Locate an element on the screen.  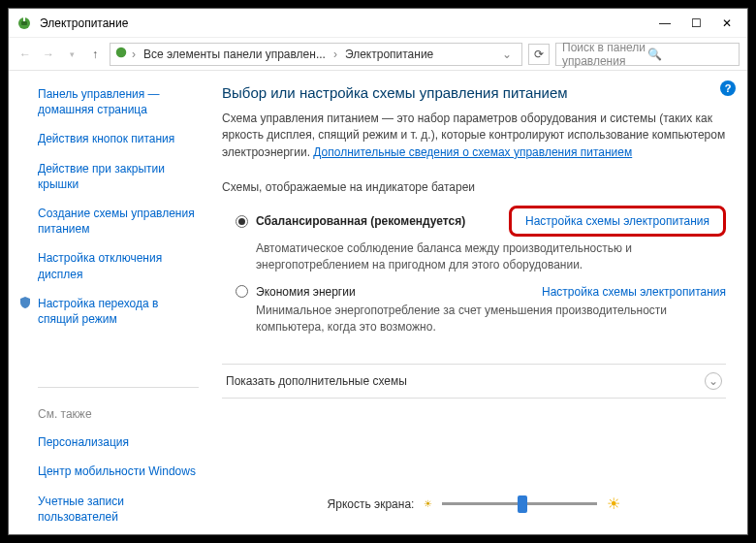
section-label: Схемы, отображаемые на индикаторе батаре… is located at coordinates (474, 187).